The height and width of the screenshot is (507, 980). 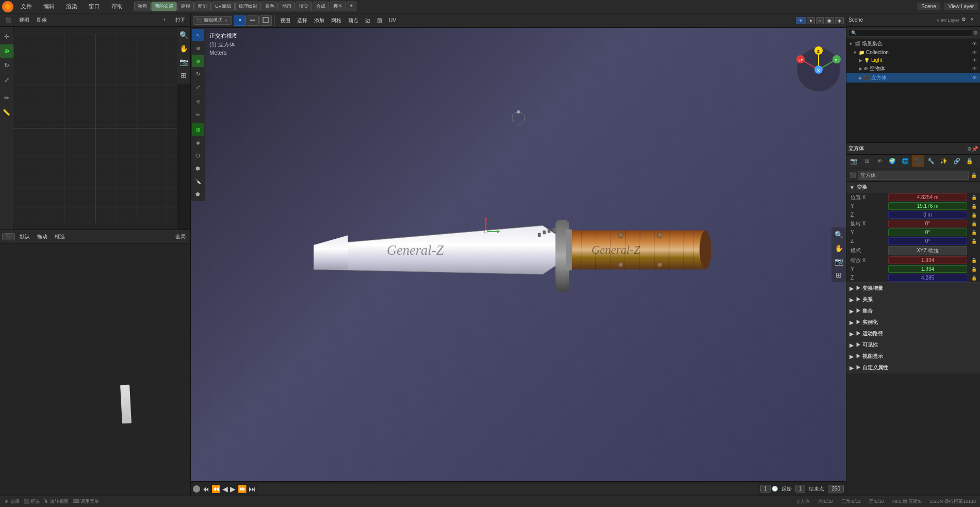 I want to click on menu-file: 文件, so click(x=26, y=6).